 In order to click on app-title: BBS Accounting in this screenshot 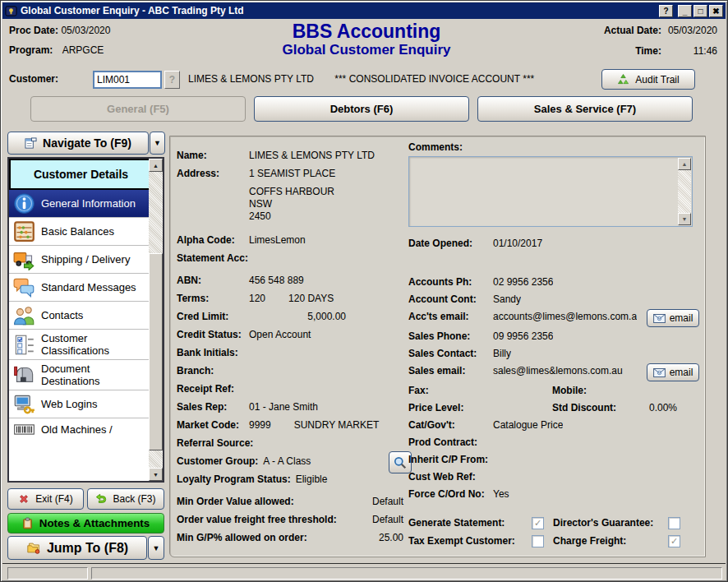, I will do `click(366, 31)`.